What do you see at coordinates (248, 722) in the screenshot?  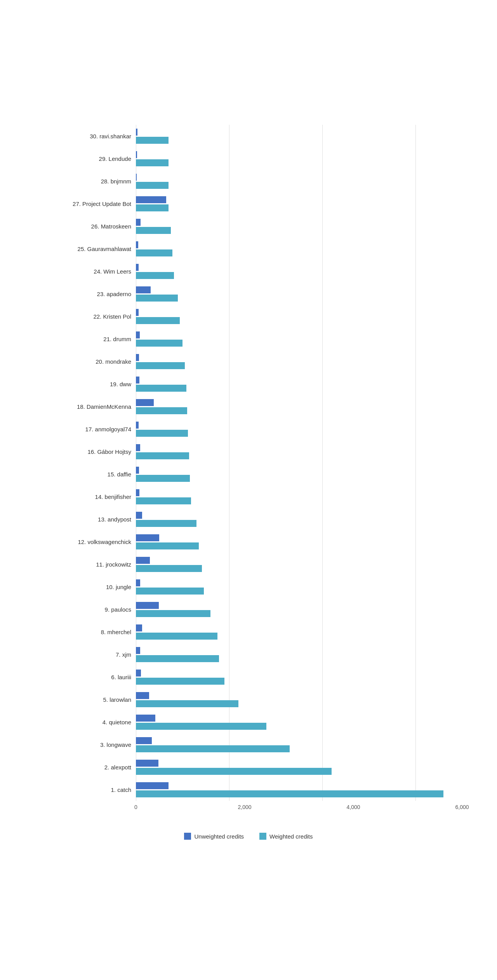 I see `table-row: 4. quietone` at bounding box center [248, 722].